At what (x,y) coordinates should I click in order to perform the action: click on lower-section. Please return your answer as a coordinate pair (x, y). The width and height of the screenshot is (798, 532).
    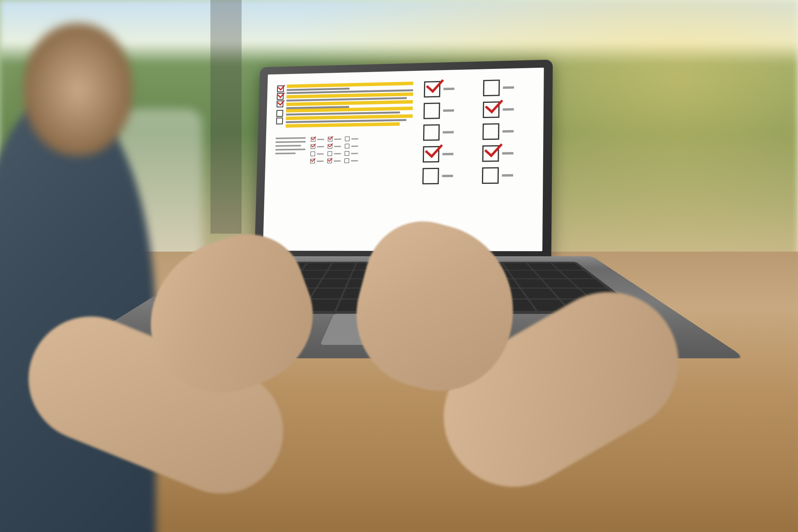
    Looking at the image, I should click on (344, 150).